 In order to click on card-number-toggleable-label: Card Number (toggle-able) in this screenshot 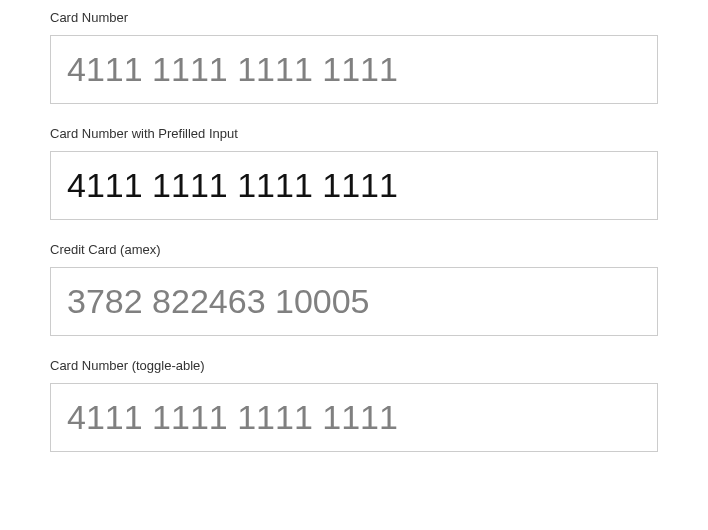, I will do `click(354, 366)`.